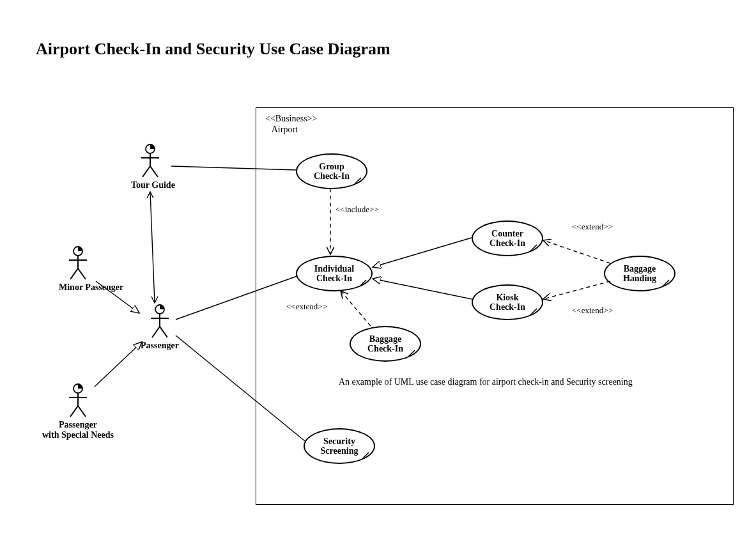  What do you see at coordinates (160, 327) in the screenshot?
I see `actor-passenger: Passenger` at bounding box center [160, 327].